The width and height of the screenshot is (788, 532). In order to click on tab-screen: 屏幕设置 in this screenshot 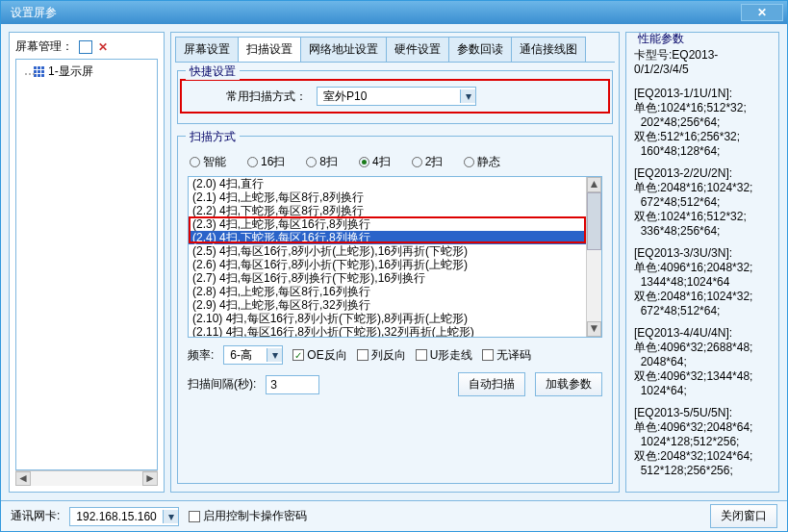, I will do `click(207, 49)`.